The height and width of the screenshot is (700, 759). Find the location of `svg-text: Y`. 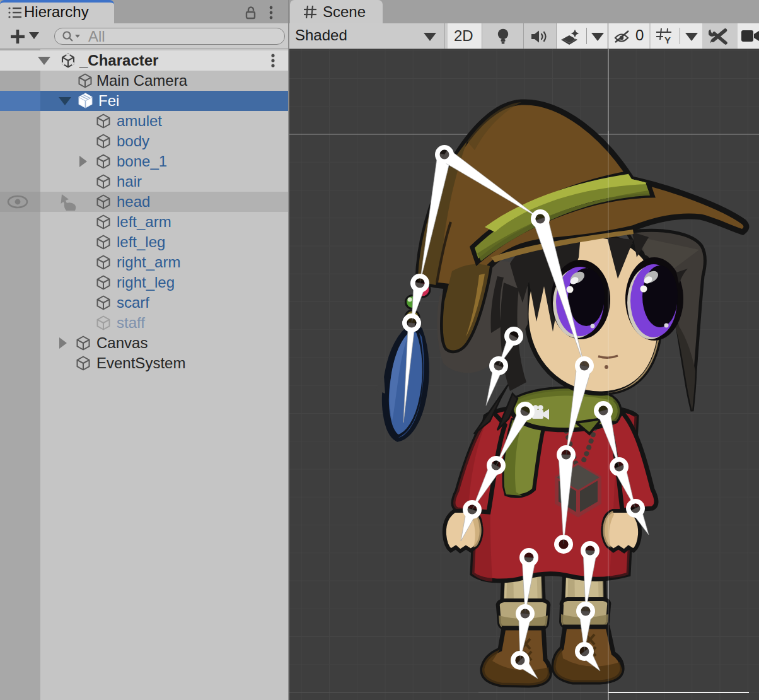

svg-text: Y is located at coordinates (668, 40).